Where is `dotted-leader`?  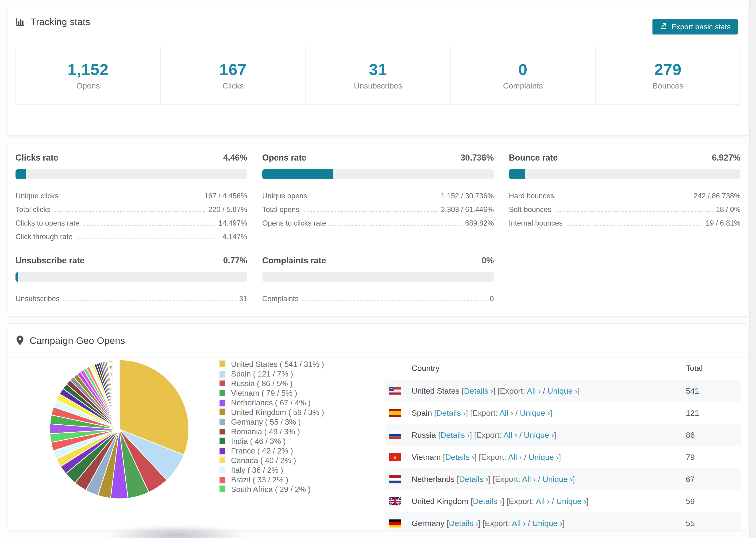
dotted-leader is located at coordinates (130, 212).